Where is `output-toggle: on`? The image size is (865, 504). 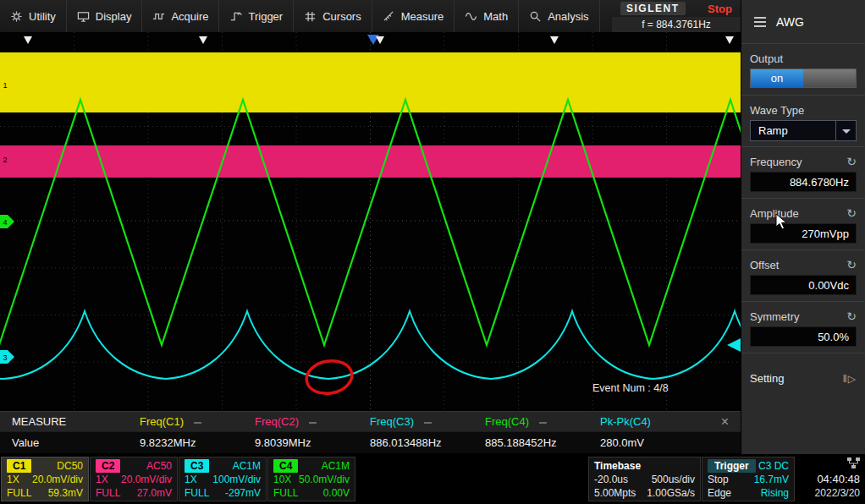 output-toggle: on is located at coordinates (803, 78).